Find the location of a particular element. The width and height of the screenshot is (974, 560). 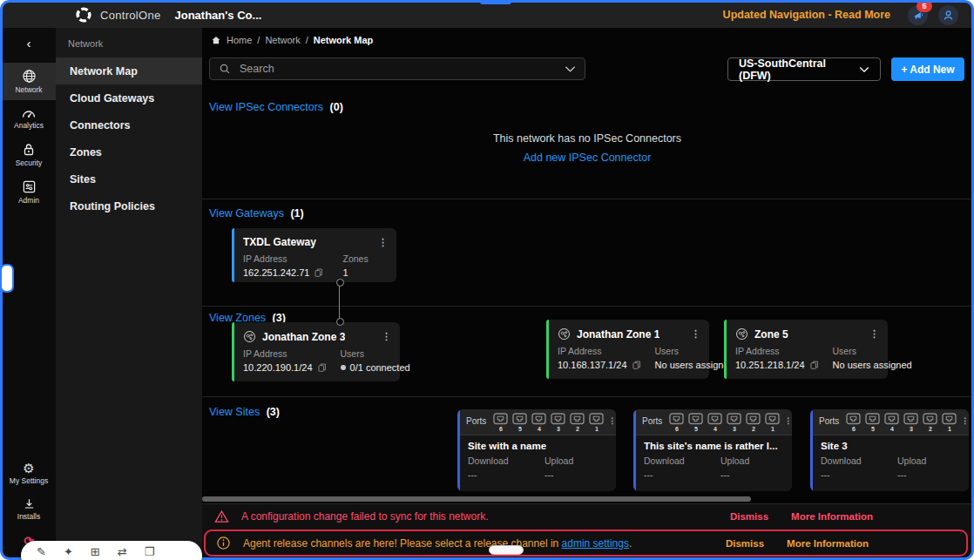

rail-item-my-settings: ⚙ My Settings is located at coordinates (29, 474).